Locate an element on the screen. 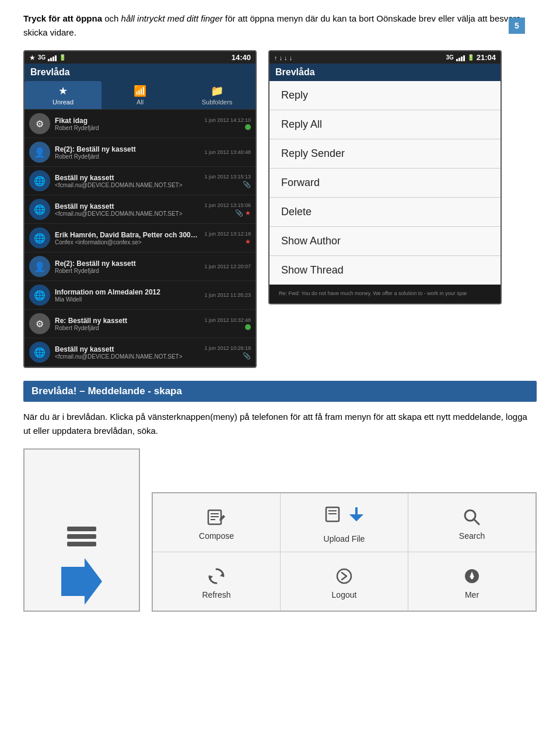 This screenshot has height=754, width=560. email-sender-8: <fcmail.nu@DEVICE.DOMAIN.NAME.NOT.SET> is located at coordinates (127, 357).